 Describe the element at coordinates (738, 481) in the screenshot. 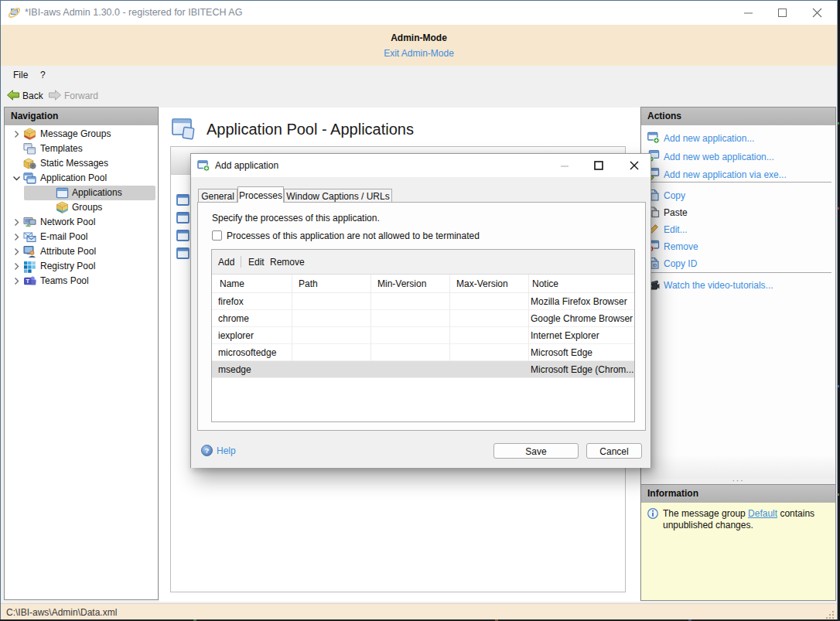

I see `panel-splitter: ···` at that location.